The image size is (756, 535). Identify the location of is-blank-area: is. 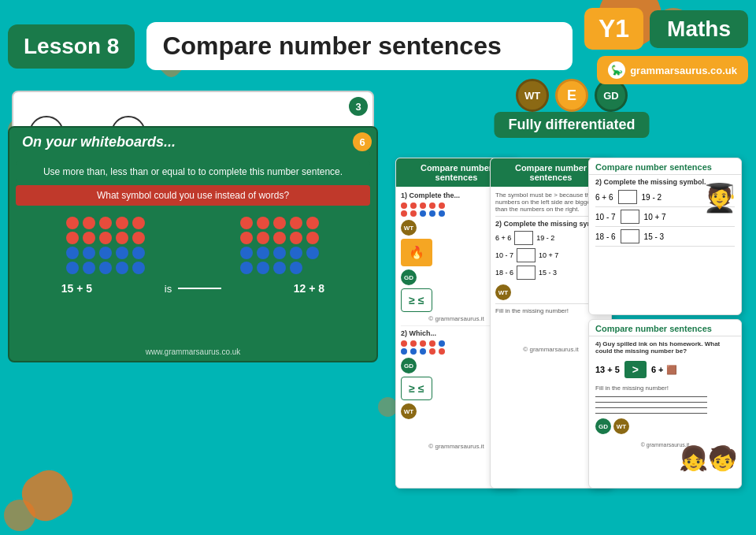
(193, 288).